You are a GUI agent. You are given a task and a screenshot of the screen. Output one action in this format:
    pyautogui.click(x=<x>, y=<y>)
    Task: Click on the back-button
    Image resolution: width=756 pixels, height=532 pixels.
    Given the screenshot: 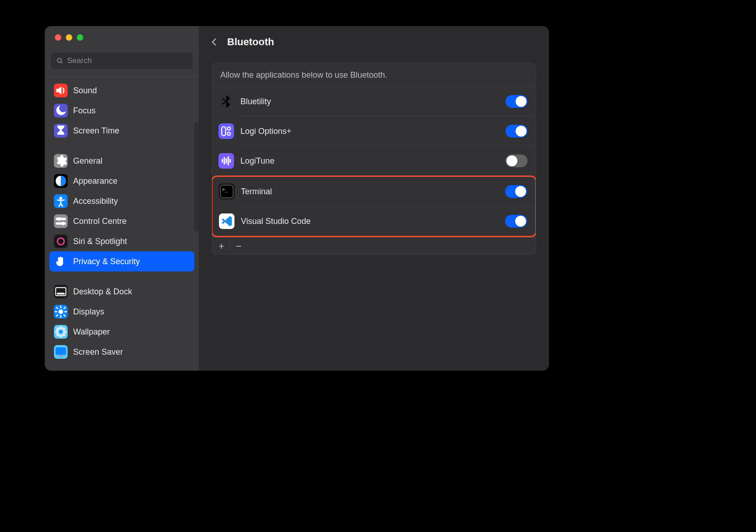 What is the action you would take?
    pyautogui.click(x=214, y=42)
    